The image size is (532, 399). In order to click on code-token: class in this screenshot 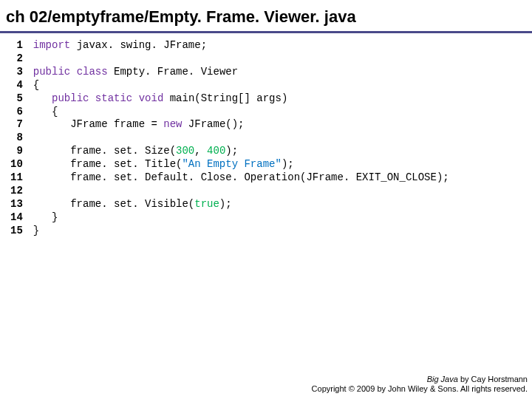, I will do `click(92, 72)`.